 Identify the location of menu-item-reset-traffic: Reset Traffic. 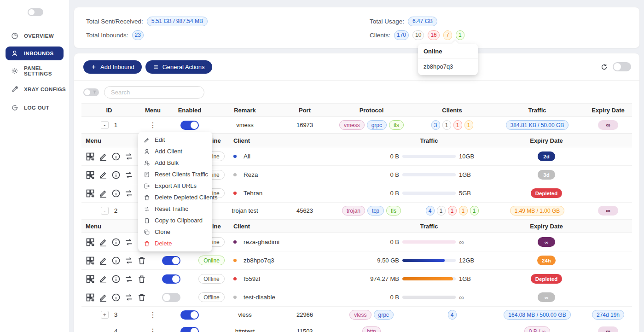
(175, 209).